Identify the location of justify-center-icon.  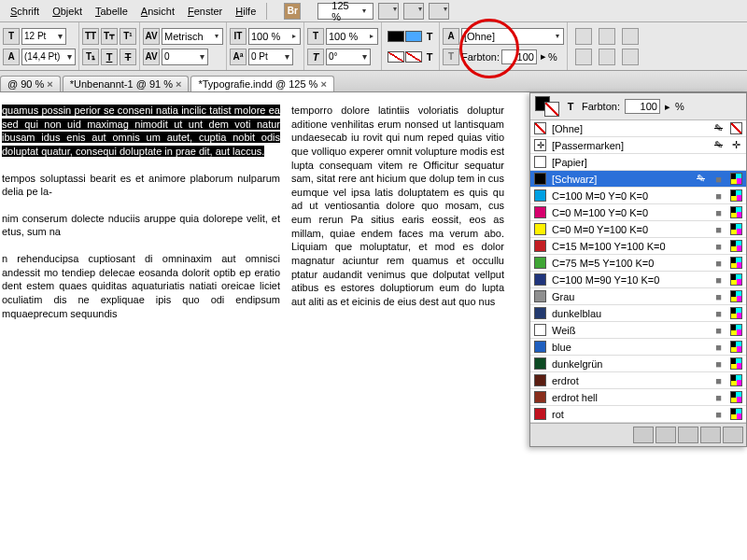
(607, 57).